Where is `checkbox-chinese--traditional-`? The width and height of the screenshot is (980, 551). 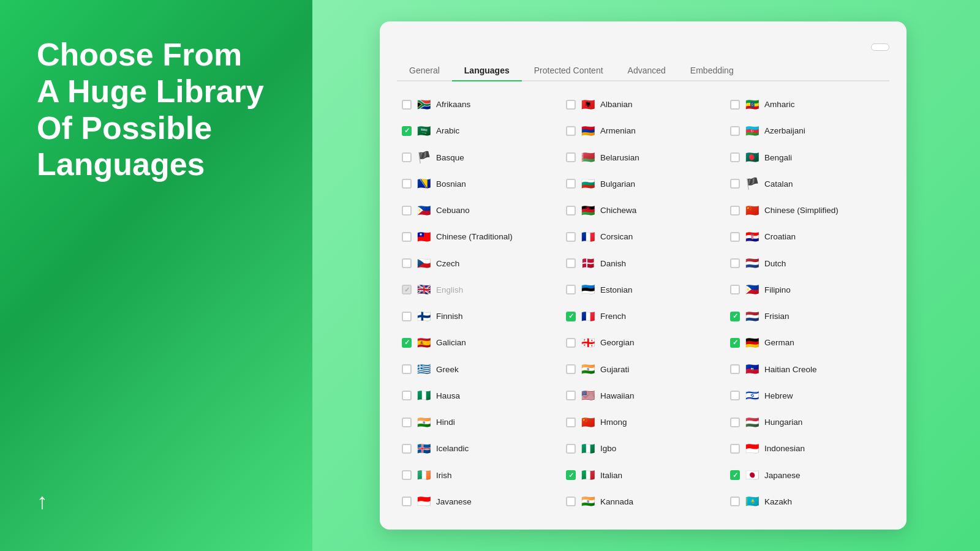
checkbox-chinese--traditional- is located at coordinates (407, 237).